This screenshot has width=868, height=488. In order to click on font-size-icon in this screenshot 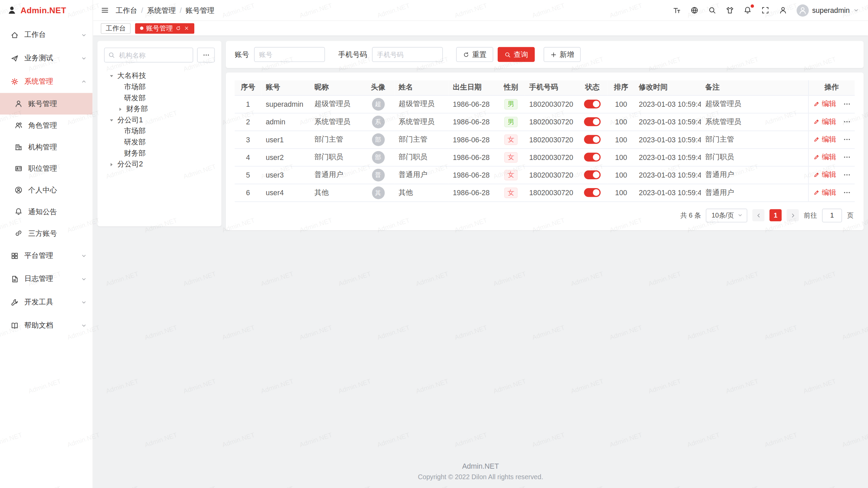, I will do `click(677, 10)`.